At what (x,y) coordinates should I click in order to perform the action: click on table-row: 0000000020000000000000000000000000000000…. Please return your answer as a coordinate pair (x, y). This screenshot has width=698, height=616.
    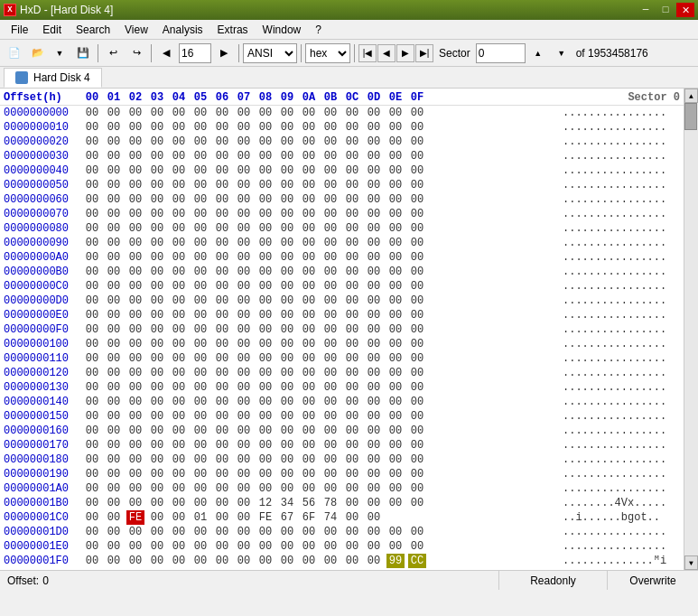
    Looking at the image, I should click on (341, 142).